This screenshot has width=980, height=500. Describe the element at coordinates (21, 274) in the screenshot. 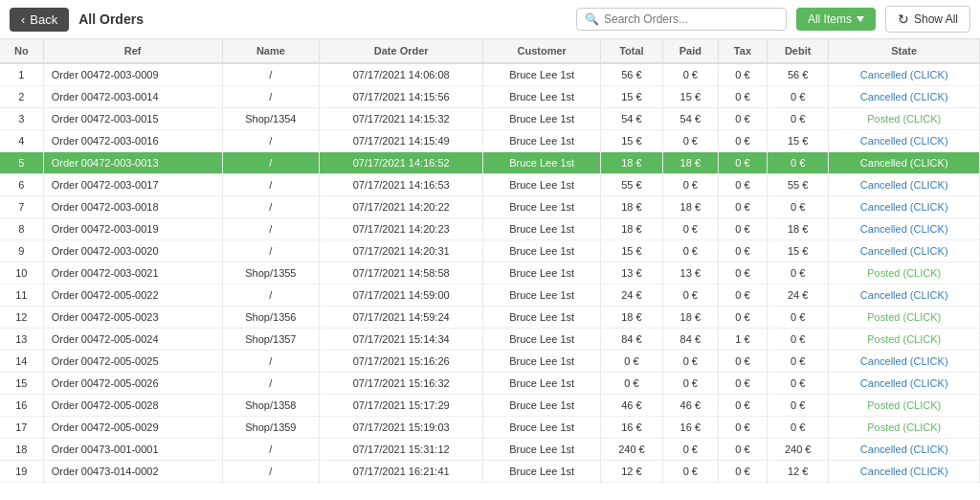

I see `cell-no: 10` at that location.